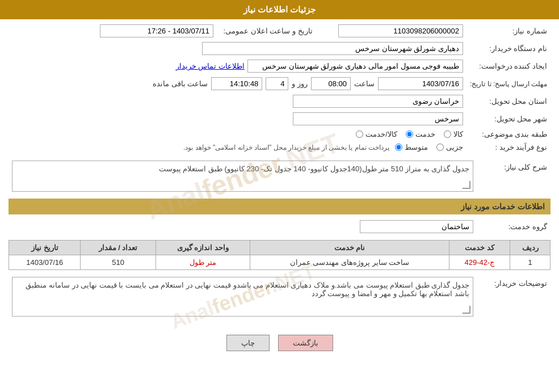  I want to click on mohlat-label: مهلت ارسال پاسخ: تا تاریخ:, so click(508, 84).